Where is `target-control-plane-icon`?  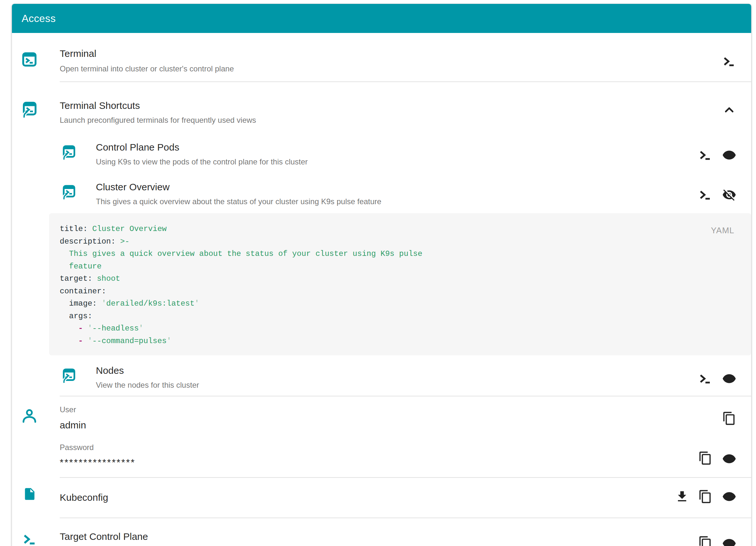
target-control-plane-icon is located at coordinates (30, 539).